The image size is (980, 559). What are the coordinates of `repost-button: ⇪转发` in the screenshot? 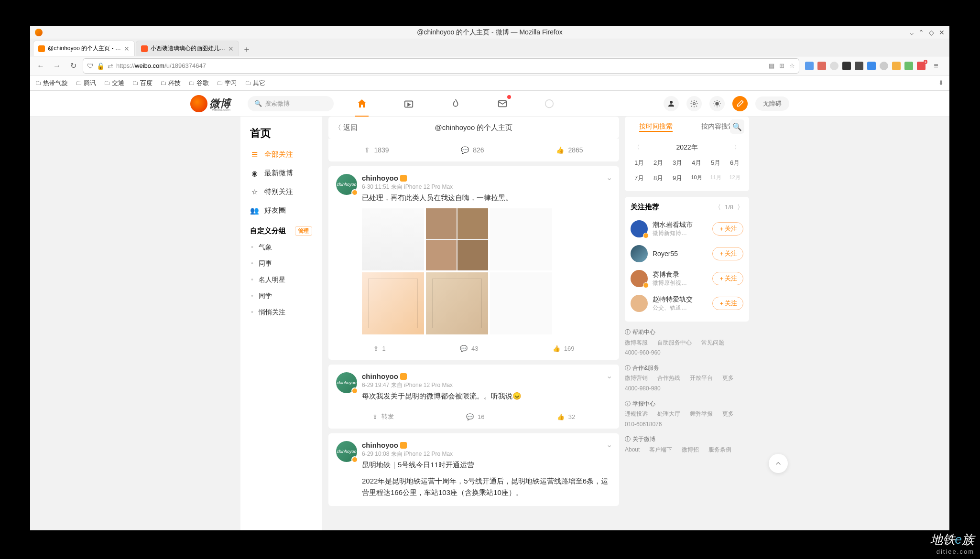 It's located at (383, 417).